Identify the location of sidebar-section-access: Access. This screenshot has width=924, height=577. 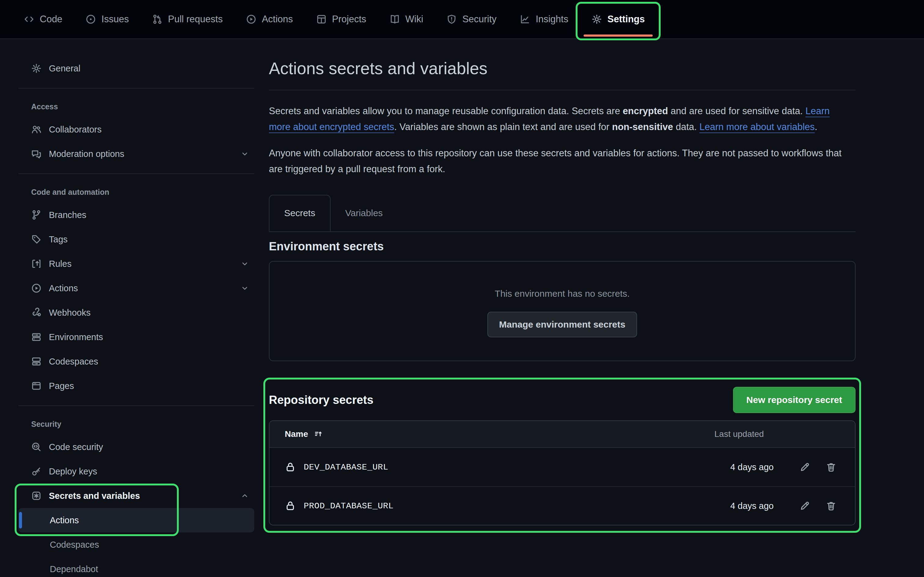
(147, 106).